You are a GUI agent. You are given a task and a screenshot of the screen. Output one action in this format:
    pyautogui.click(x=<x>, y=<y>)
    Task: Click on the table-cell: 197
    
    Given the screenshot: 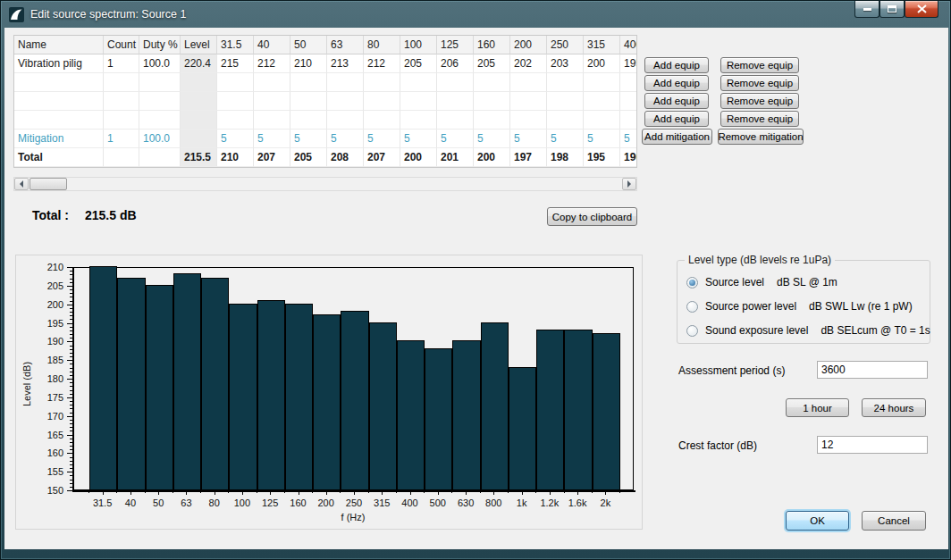 What is the action you would take?
    pyautogui.click(x=529, y=157)
    